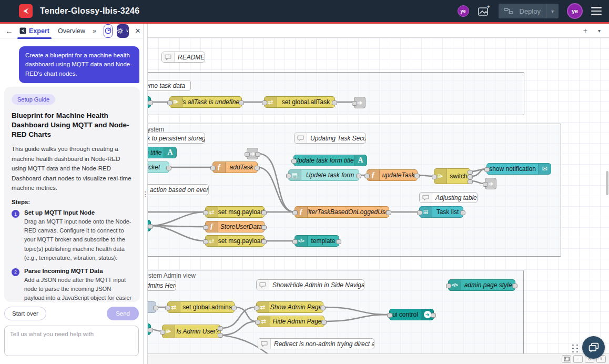 The height and width of the screenshot is (364, 609). I want to click on node-hide-admin-page: ⇄Hide Admin Page, so click(291, 321).